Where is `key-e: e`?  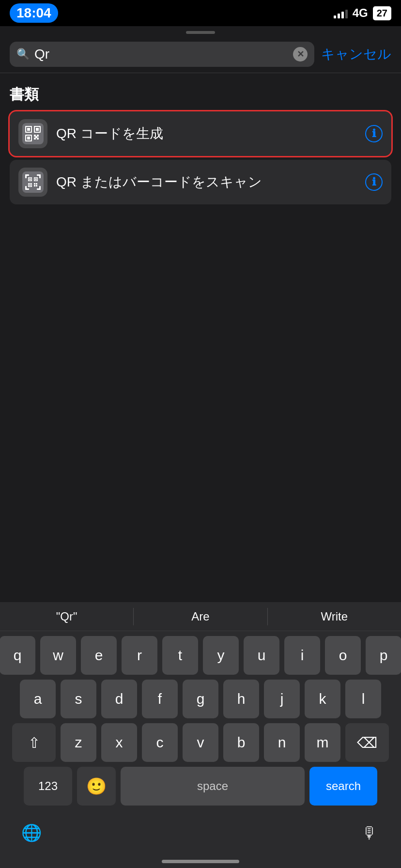 key-e: e is located at coordinates (99, 655).